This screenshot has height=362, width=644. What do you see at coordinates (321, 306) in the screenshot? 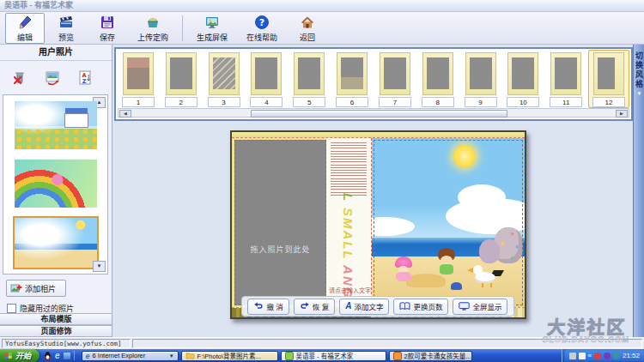
I see `redo-label: 恢 复` at bounding box center [321, 306].